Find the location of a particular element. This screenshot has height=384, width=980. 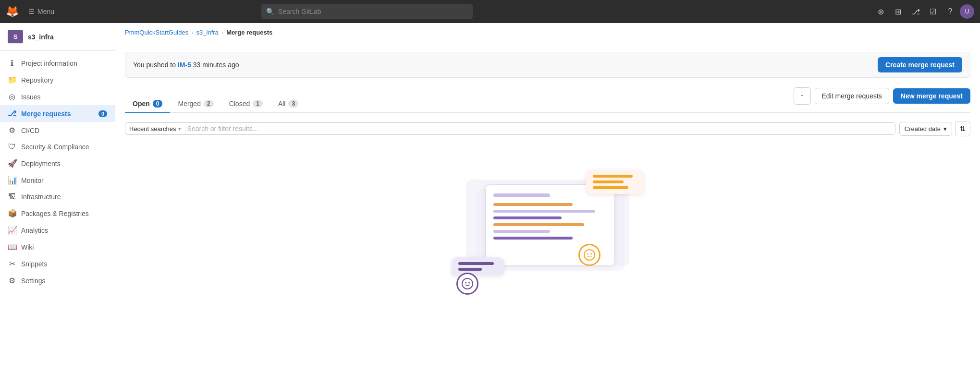

sidebar-navigation: ℹ Project information 📁 Repository ◎ Iss… is located at coordinates (58, 172).